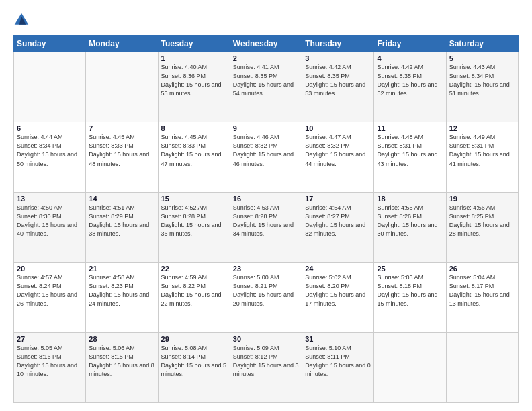  What do you see at coordinates (338, 291) in the screenshot?
I see `day-info: Sunrise: 5:02 AMSunset: 8:20 PMDaylight:…` at bounding box center [338, 291].